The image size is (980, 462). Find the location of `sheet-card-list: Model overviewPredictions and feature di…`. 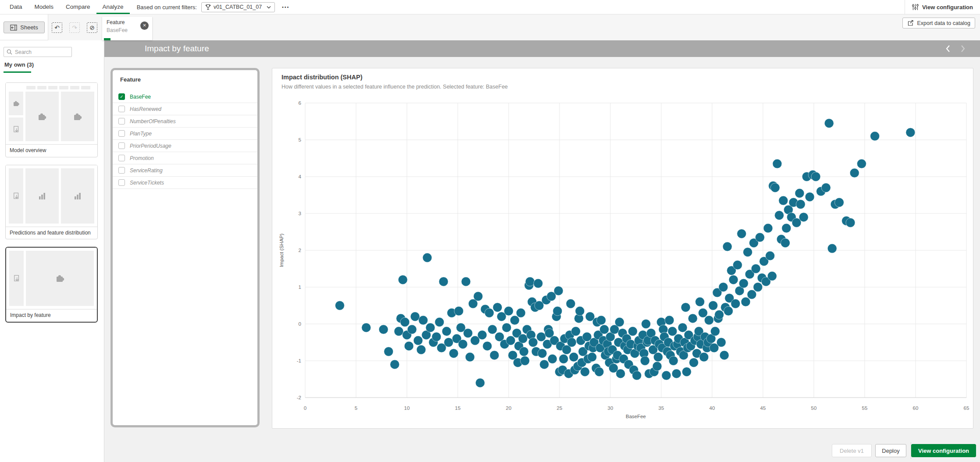

sheet-card-list: Model overviewPredictions and feature di… is located at coordinates (52, 206).